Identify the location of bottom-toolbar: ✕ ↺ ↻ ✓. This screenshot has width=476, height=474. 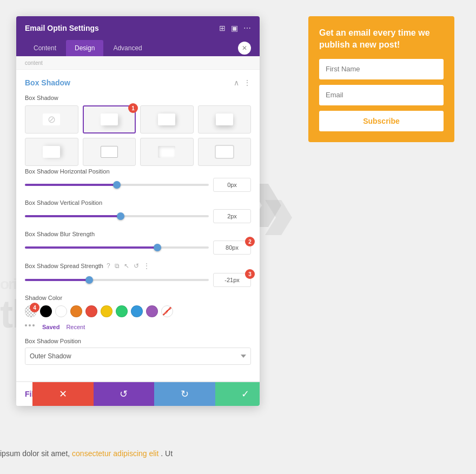
(146, 394).